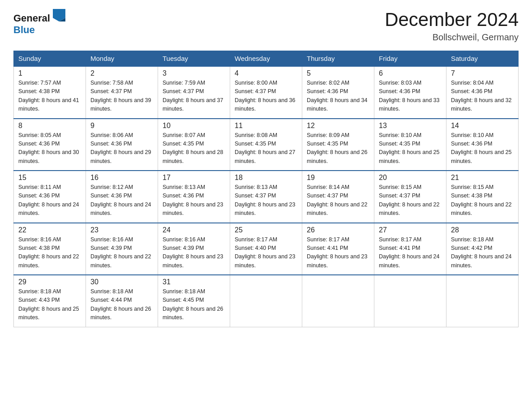 The image size is (532, 411). Describe the element at coordinates (481, 96) in the screenshot. I see `day-info: Sunrise: 8:04 AMSunset: 4:36 PMDaylight:…` at that location.